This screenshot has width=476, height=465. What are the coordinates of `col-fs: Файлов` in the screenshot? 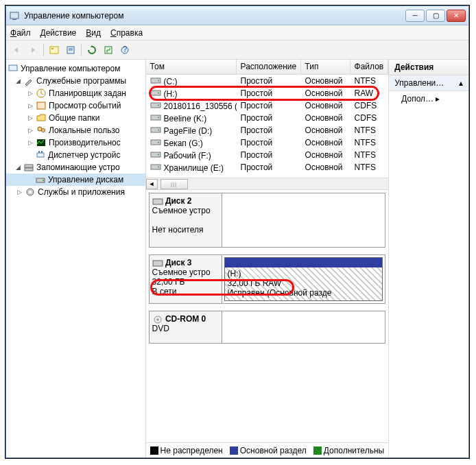 It's located at (370, 67).